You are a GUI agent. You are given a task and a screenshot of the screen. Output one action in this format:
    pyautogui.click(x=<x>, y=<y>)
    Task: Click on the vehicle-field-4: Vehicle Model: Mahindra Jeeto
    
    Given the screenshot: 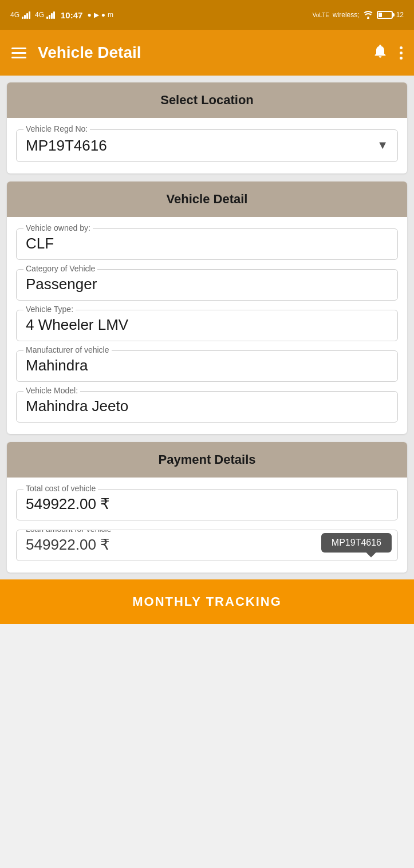 What is the action you would take?
    pyautogui.click(x=207, y=407)
    